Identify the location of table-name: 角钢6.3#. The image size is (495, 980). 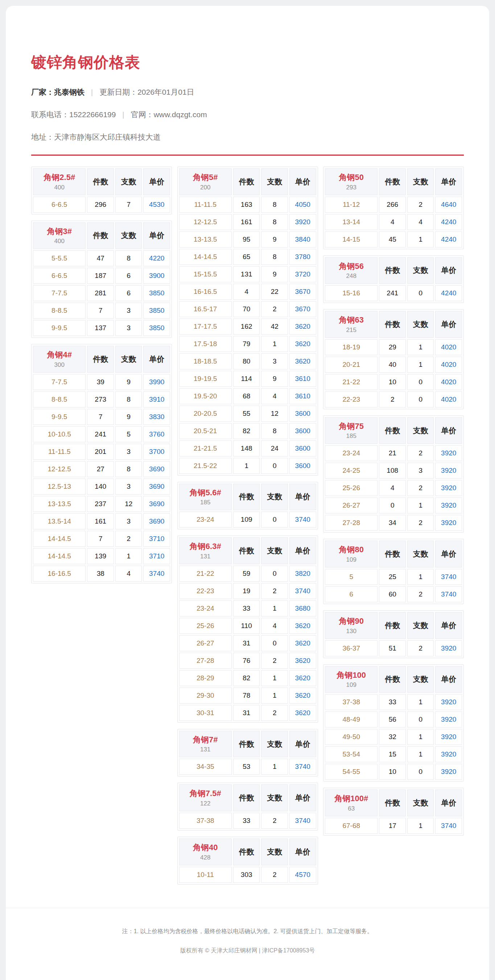
(205, 547).